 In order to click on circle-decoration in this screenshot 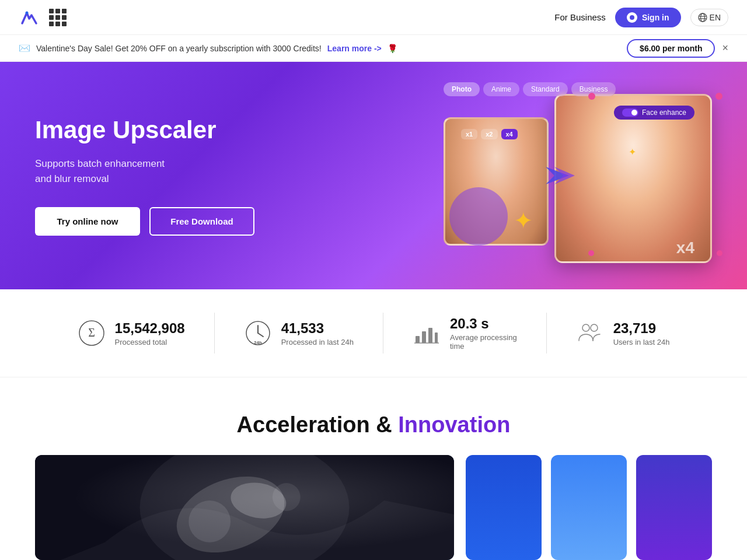, I will do `click(479, 216)`.